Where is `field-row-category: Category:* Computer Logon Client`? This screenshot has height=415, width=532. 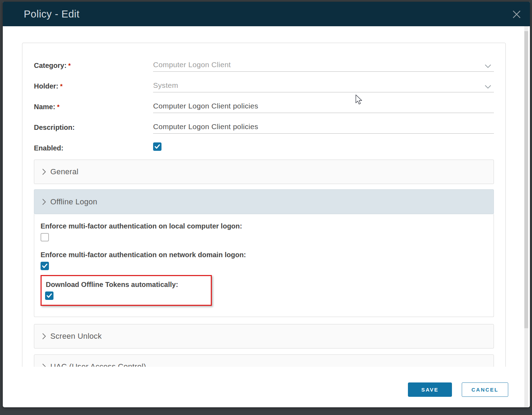 field-row-category: Category:* Computer Logon Client is located at coordinates (264, 64).